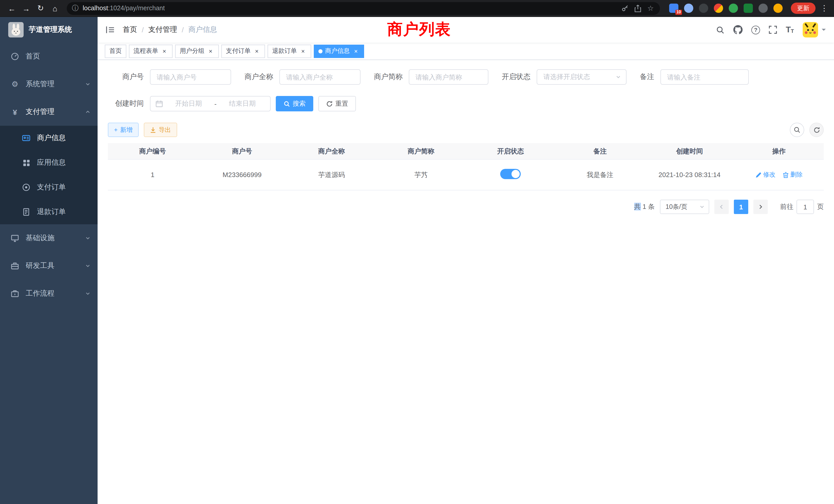 The width and height of the screenshot is (834, 504). I want to click on user-avatar, so click(810, 30).